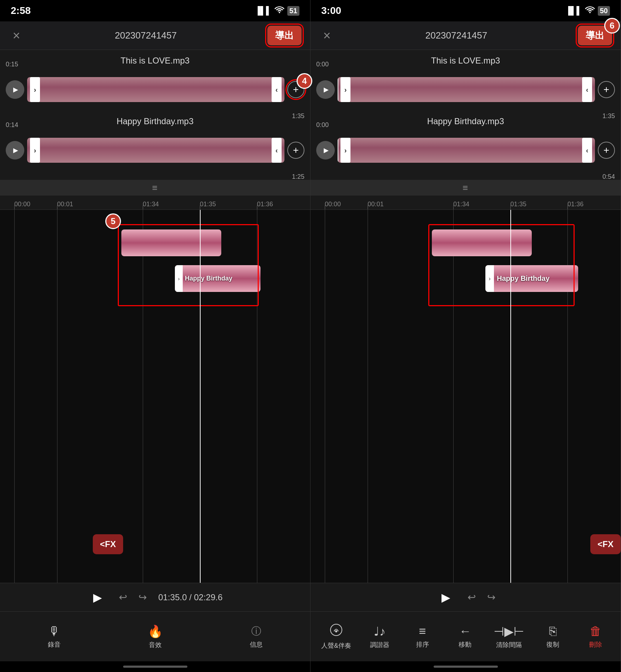 This screenshot has width=621, height=672. What do you see at coordinates (15, 150) in the screenshot?
I see `track2-play-left` at bounding box center [15, 150].